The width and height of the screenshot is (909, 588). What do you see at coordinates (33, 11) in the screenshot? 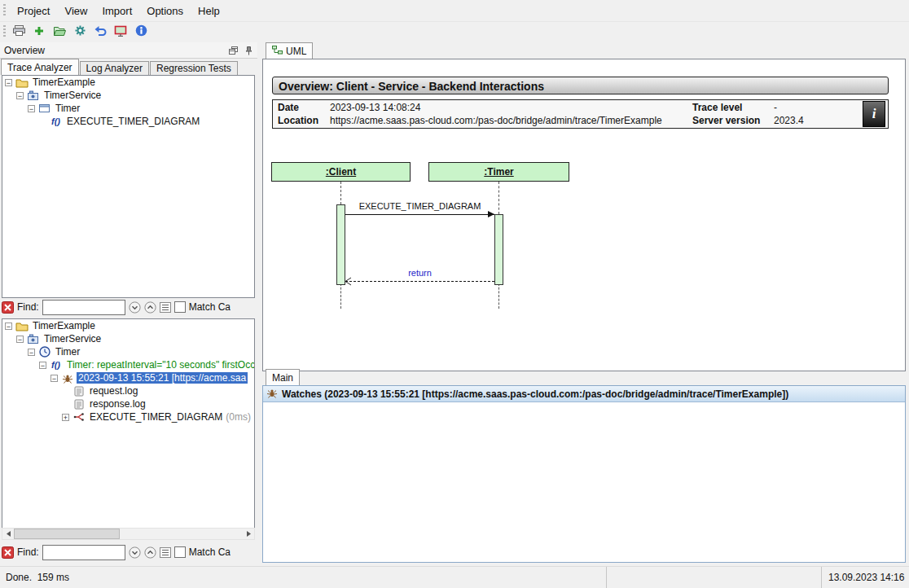
I see `menu-project: Project` at bounding box center [33, 11].